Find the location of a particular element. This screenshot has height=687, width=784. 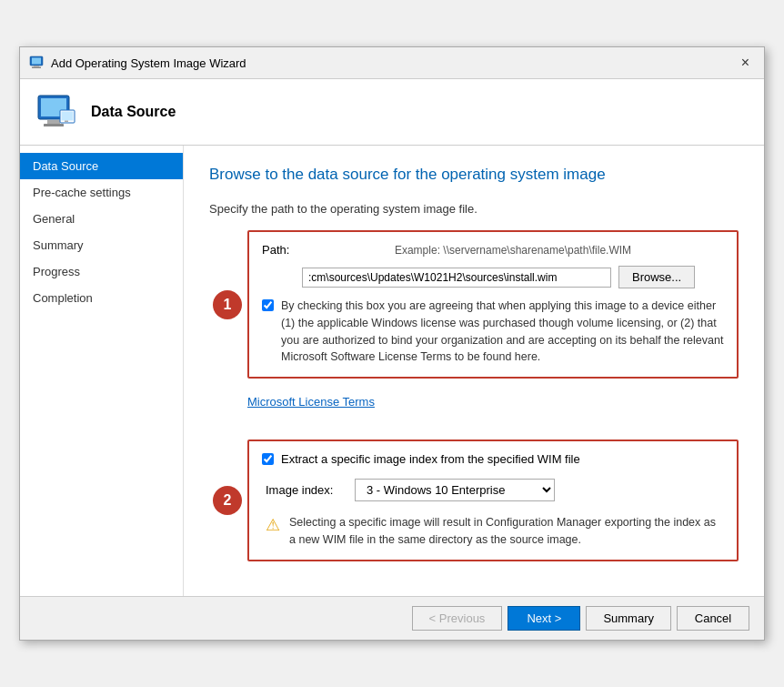

sidebar-item-completion: Completion is located at coordinates (102, 298).